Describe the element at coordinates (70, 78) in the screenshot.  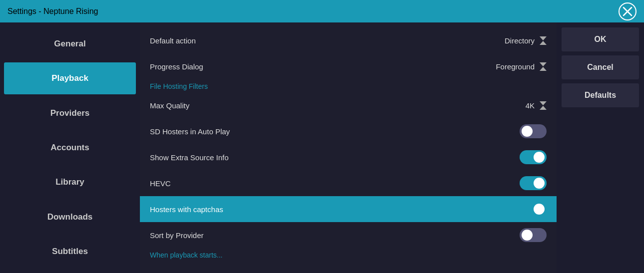
I see `sidebar-item-playback: Playback` at that location.